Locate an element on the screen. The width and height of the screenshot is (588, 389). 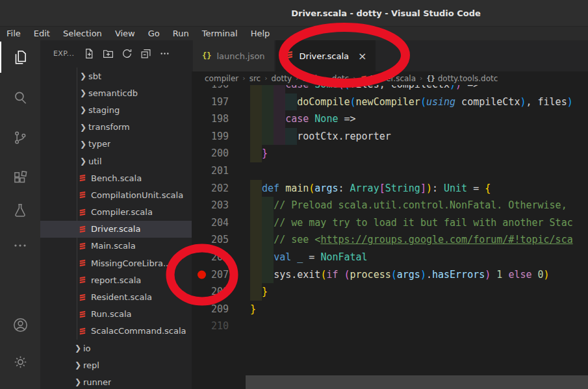
line-number: 199 is located at coordinates (211, 136).